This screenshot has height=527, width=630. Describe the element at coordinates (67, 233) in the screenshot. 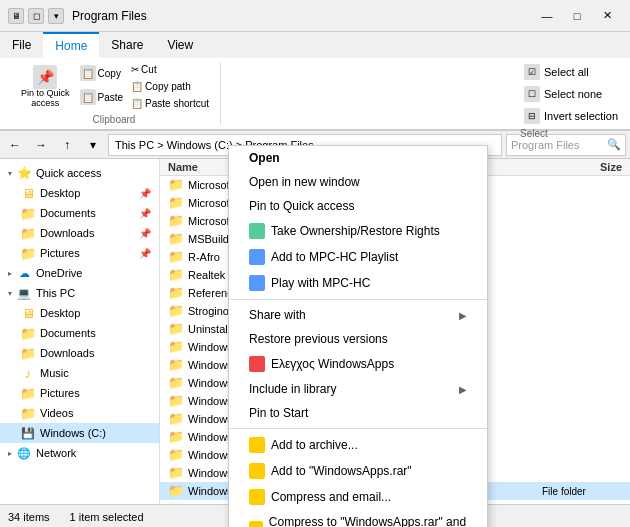

I see `downloads-qa-label: Downloads` at that location.